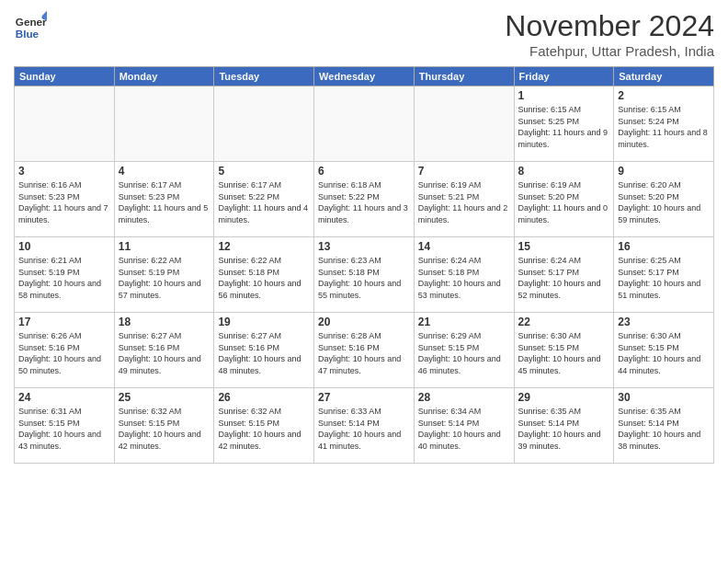 This screenshot has height=563, width=728. I want to click on day-info: Sunrise: 6:16 AMSunset: 5:23 PMDaylight:…, so click(64, 202).